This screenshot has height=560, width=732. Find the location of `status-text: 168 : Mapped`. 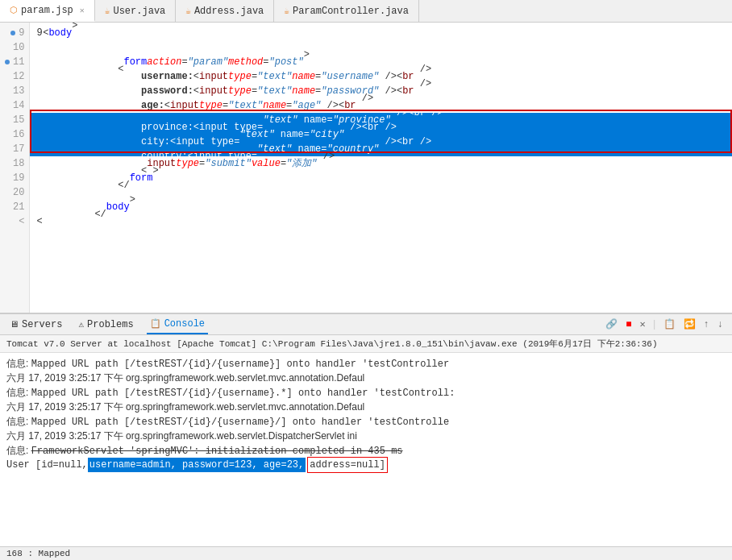

status-text: 168 : Mapped is located at coordinates (39, 554).